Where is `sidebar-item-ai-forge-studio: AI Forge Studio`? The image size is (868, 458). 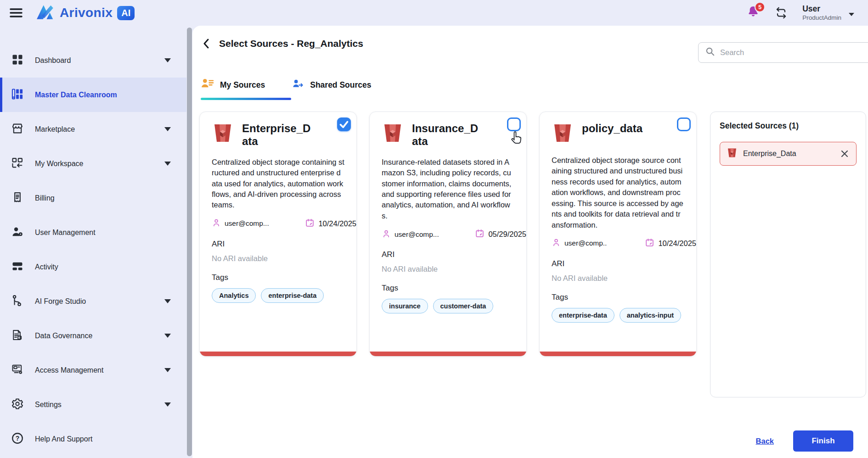 sidebar-item-ai-forge-studio: AI Forge Studio is located at coordinates (93, 301).